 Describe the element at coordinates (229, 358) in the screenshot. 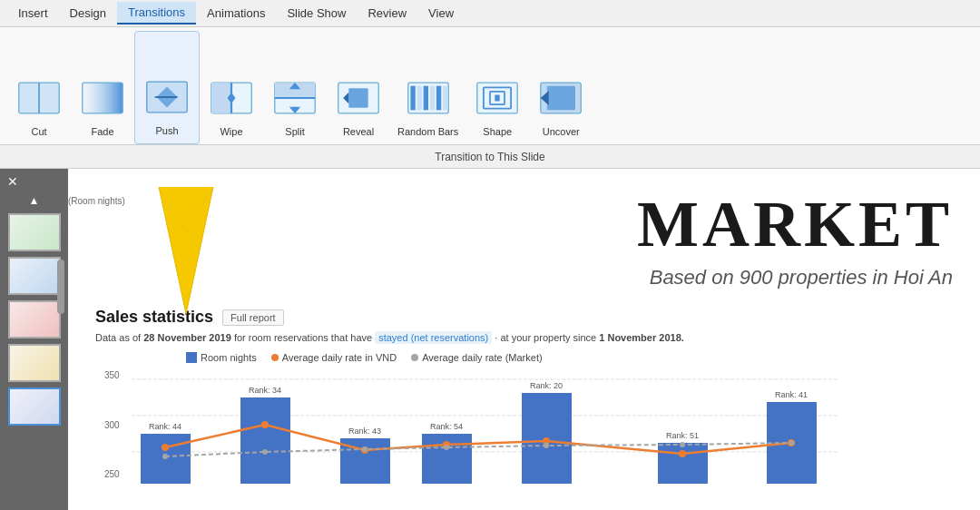

I see `legend-room-nights-label: Room nights` at that location.